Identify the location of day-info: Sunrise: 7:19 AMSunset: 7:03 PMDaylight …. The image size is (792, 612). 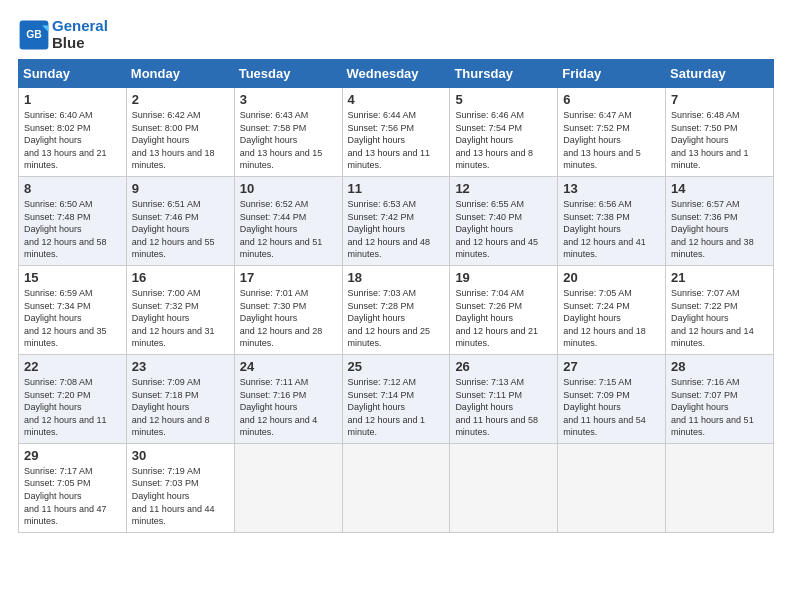
(180, 496).